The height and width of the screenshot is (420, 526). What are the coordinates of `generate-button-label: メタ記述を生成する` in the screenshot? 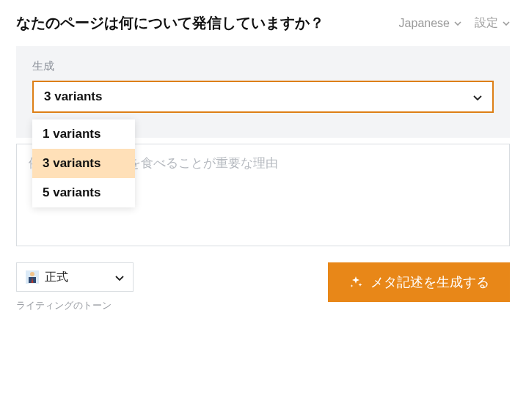 It's located at (430, 282).